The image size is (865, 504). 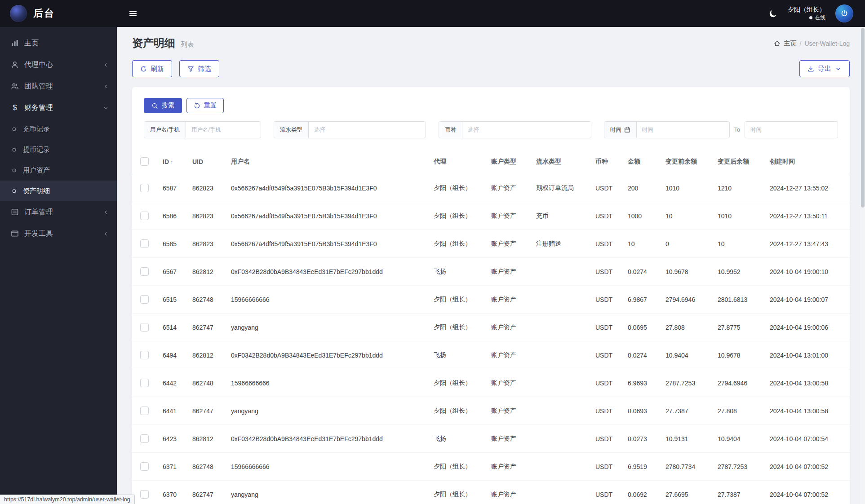 I want to click on cell-amount: 6.9693, so click(x=641, y=383).